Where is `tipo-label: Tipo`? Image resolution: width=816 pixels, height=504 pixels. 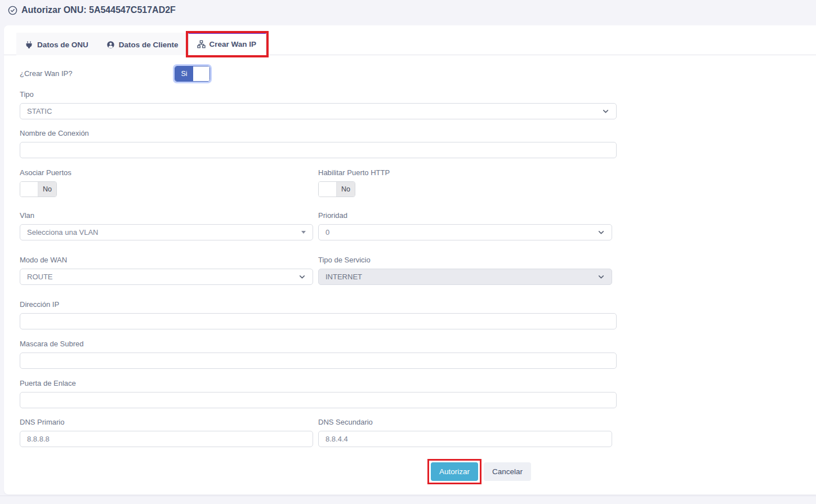
tipo-label: Tipo is located at coordinates (318, 95).